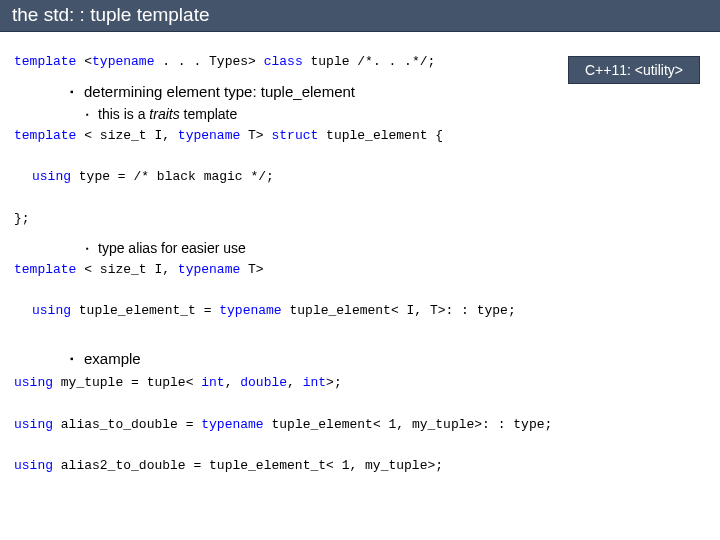 The image size is (720, 540). What do you see at coordinates (360, 291) in the screenshot?
I see `code-block-3: template < size_t I, typename T> using t…` at bounding box center [360, 291].